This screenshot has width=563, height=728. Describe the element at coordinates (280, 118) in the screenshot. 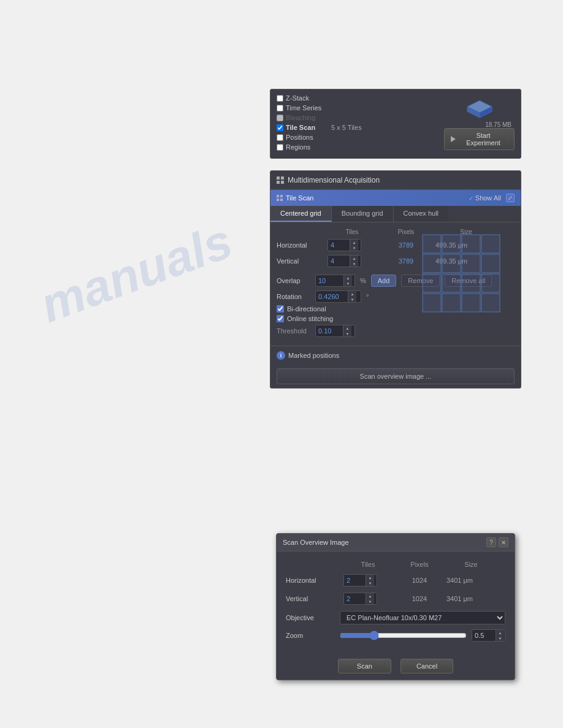

I see `bleaching-checkbox` at that location.